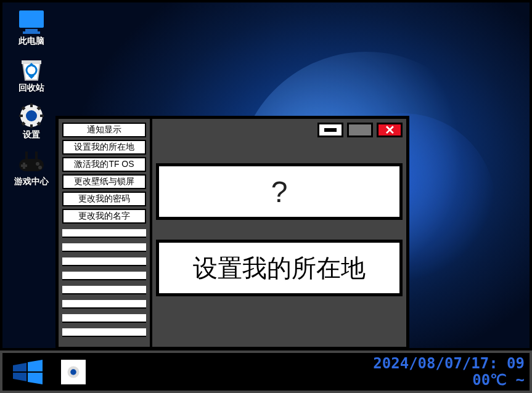 The image size is (532, 393). Describe the element at coordinates (279, 269) in the screenshot. I see `content-title: 设置我的所在地` at that location.